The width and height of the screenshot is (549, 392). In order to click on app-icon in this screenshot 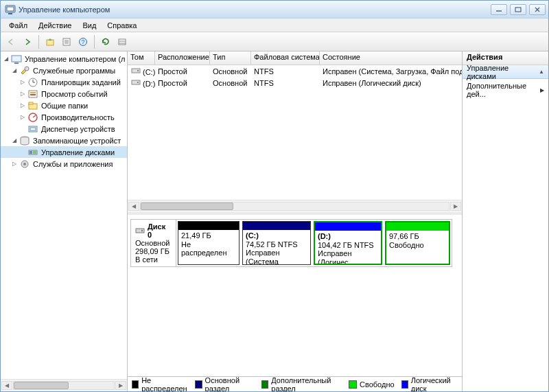, I will do `click(10, 10)`.